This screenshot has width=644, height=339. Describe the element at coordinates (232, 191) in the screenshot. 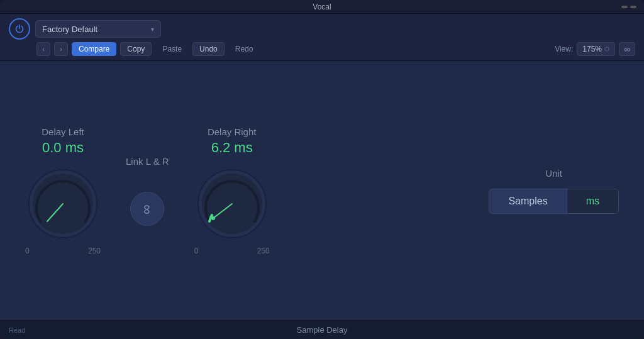

I see `delay-right-section: Delay Right 6.2 ms` at that location.